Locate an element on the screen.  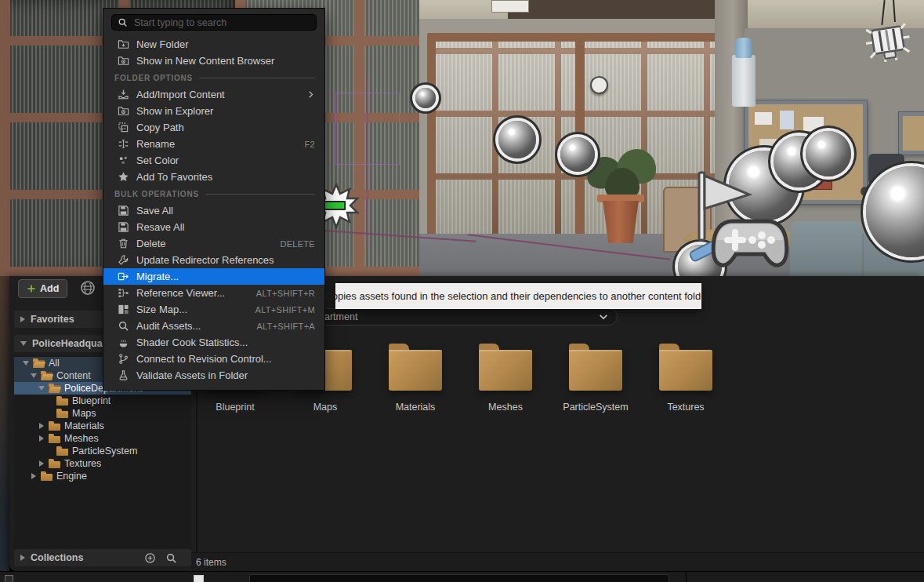
tree-item-materials: Materials is located at coordinates (103, 426).